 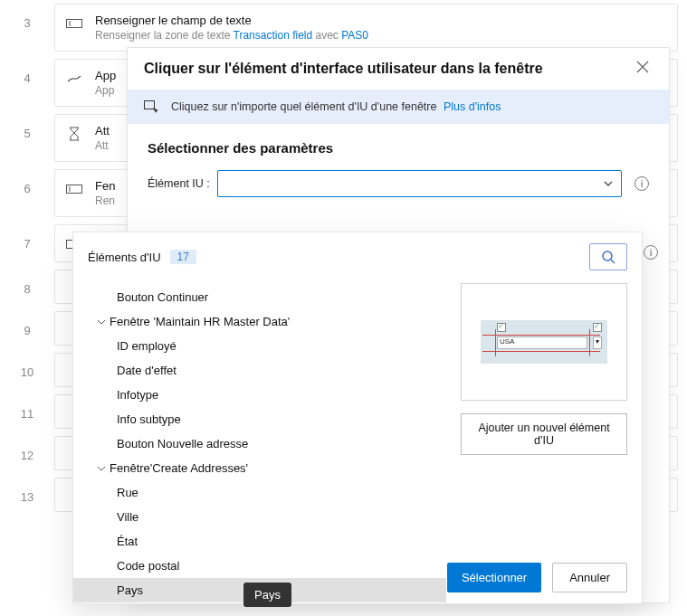 What do you see at coordinates (260, 394) in the screenshot?
I see `tree-item: Infotype` at bounding box center [260, 394].